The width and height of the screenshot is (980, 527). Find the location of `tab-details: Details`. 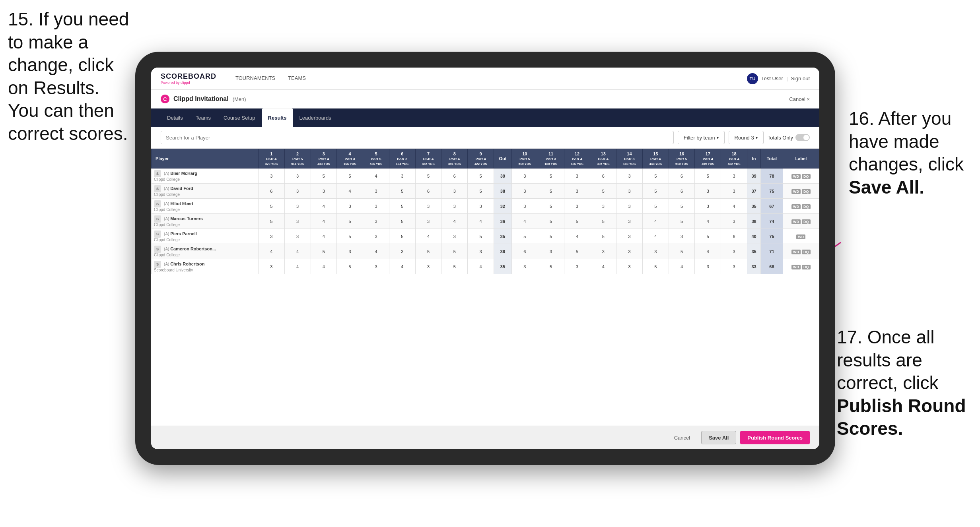

tab-details: Details is located at coordinates (175, 118).